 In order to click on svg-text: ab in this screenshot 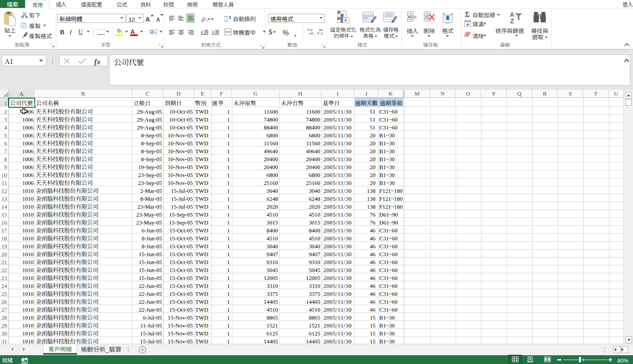, I will do `click(204, 19)`.